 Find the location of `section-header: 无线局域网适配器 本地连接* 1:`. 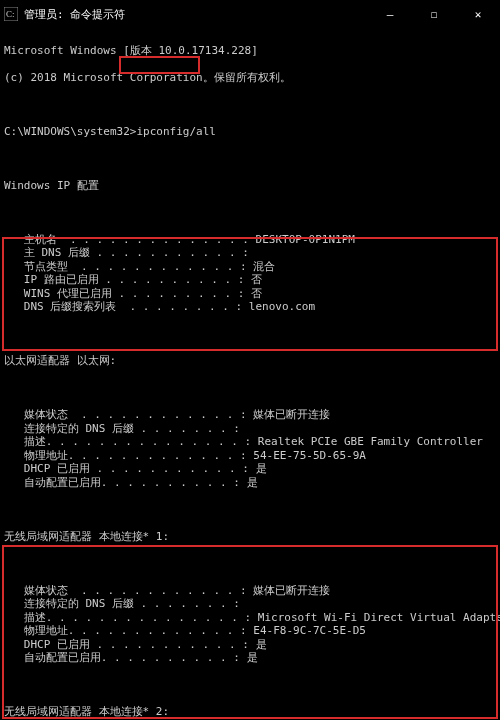

section-header: 无线局域网适配器 本地连接* 1: is located at coordinates (250, 537).